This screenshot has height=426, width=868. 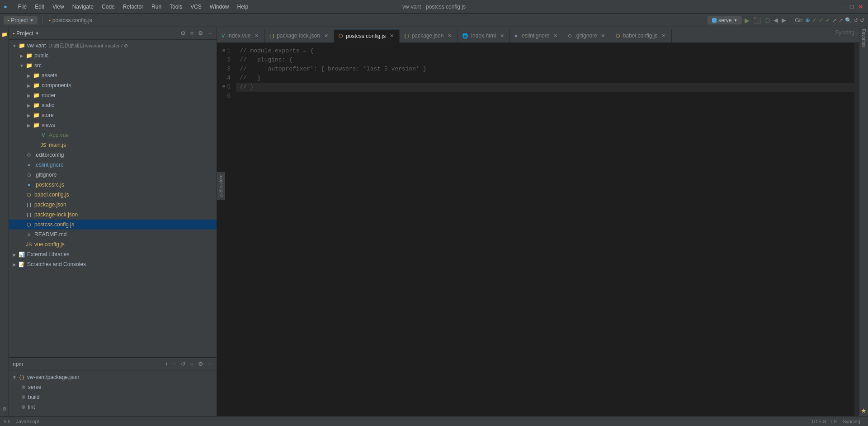 What do you see at coordinates (113, 254) in the screenshot?
I see `tree-external-libs: ▶ 📊 External Libraries` at bounding box center [113, 254].